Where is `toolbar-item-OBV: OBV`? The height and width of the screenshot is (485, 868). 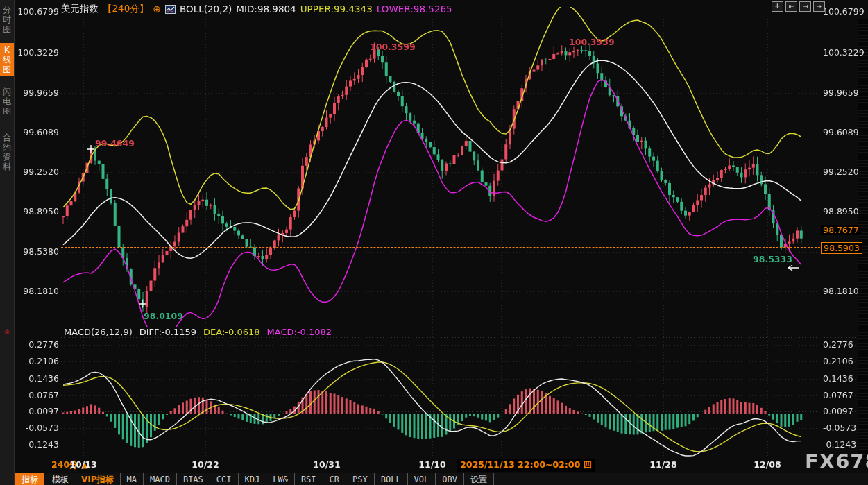 toolbar-item-OBV: OBV is located at coordinates (450, 479).